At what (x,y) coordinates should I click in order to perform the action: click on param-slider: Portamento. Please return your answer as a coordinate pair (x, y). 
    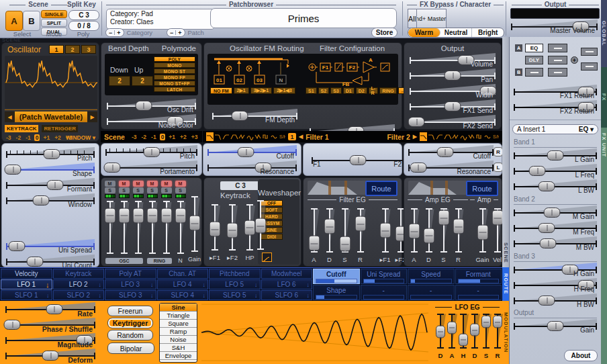
    Looking at the image, I should click on (152, 168).